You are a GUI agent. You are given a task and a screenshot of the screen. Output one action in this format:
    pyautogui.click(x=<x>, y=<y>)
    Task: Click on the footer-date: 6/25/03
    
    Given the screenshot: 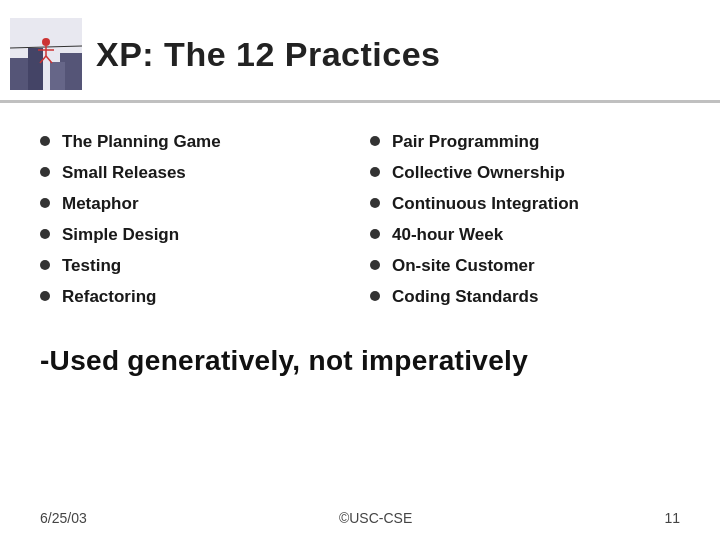 What is the action you would take?
    pyautogui.click(x=64, y=518)
    